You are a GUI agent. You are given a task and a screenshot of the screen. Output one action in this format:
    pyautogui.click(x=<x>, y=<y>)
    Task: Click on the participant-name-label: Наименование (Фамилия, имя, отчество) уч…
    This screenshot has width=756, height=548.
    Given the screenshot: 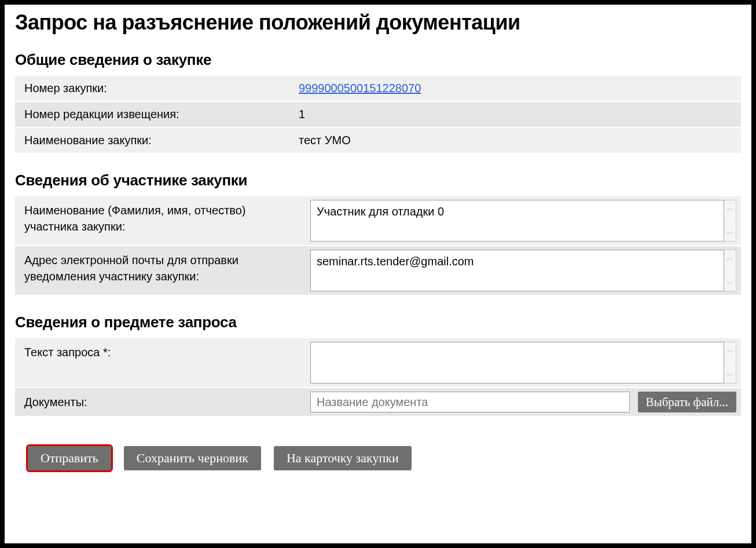 What is the action you would take?
    pyautogui.click(x=163, y=221)
    